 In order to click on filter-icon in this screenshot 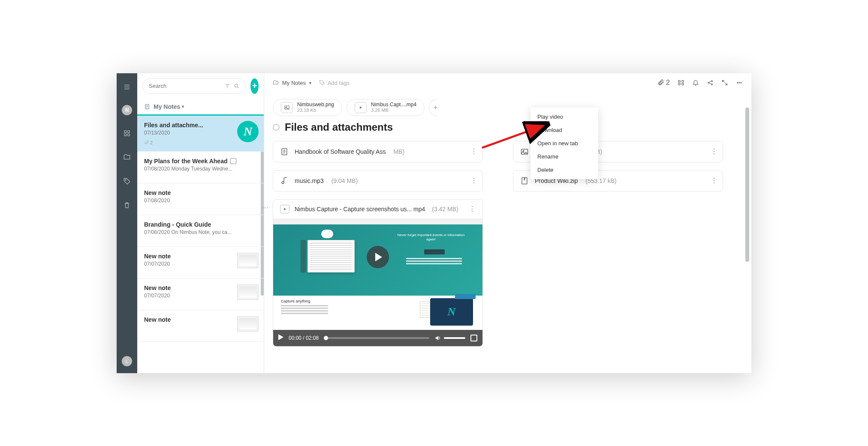, I will do `click(227, 86)`.